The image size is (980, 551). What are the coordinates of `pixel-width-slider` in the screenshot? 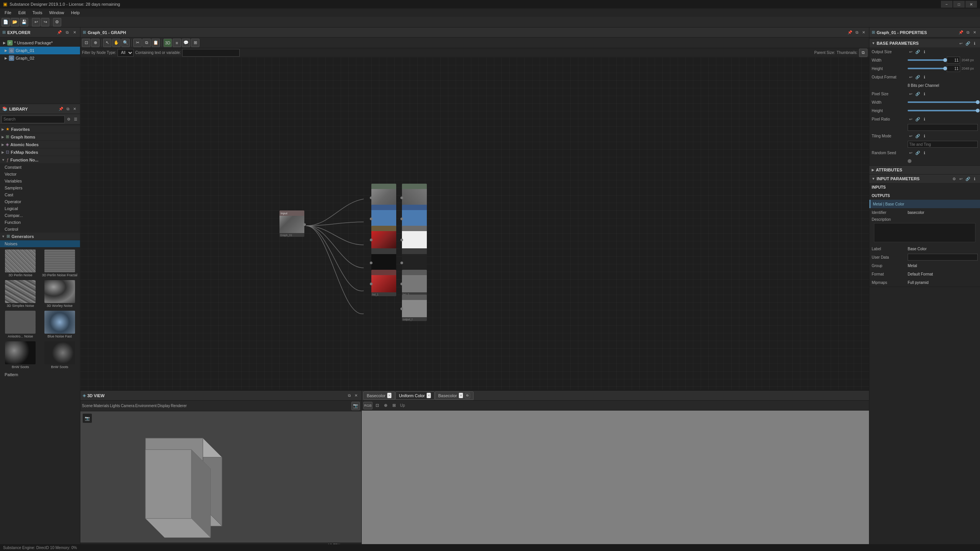 It's located at (942, 102).